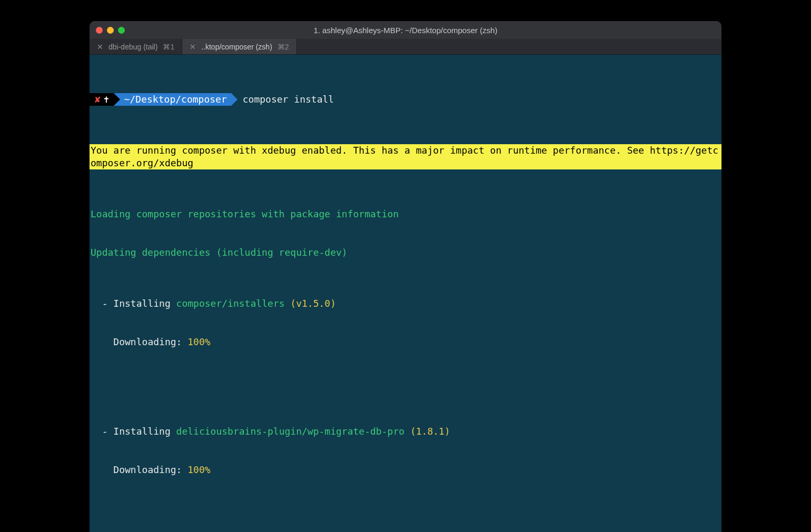 Image resolution: width=811 pixels, height=532 pixels. I want to click on prompt-path-segment: ~/Desktop/composer, so click(173, 99).